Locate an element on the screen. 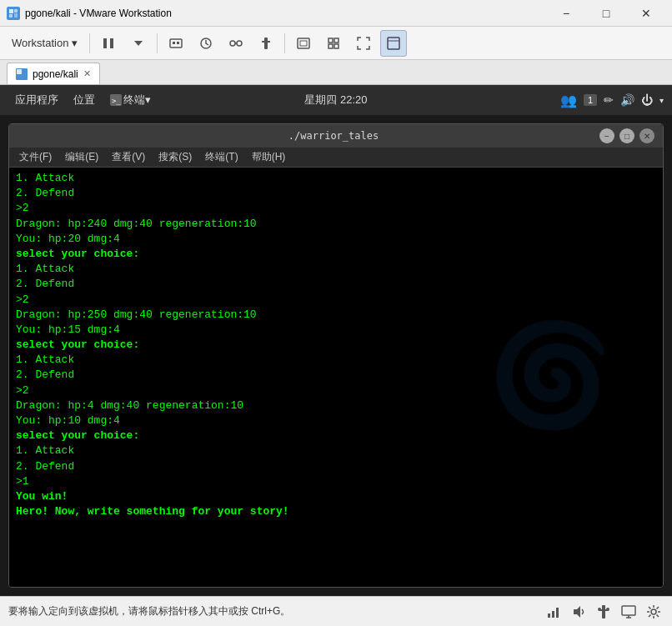  fullscreen-button is located at coordinates (364, 43).